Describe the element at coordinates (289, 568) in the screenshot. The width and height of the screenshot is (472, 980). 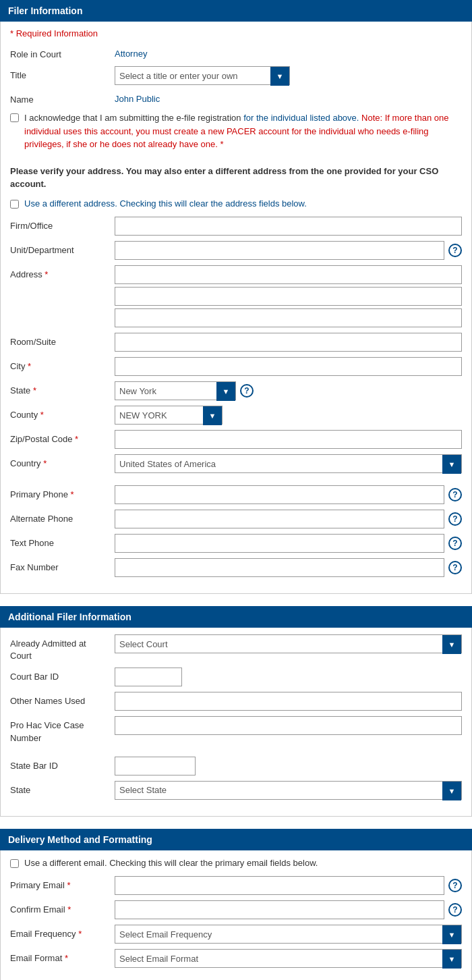
I see `fax-control: ?` at that location.